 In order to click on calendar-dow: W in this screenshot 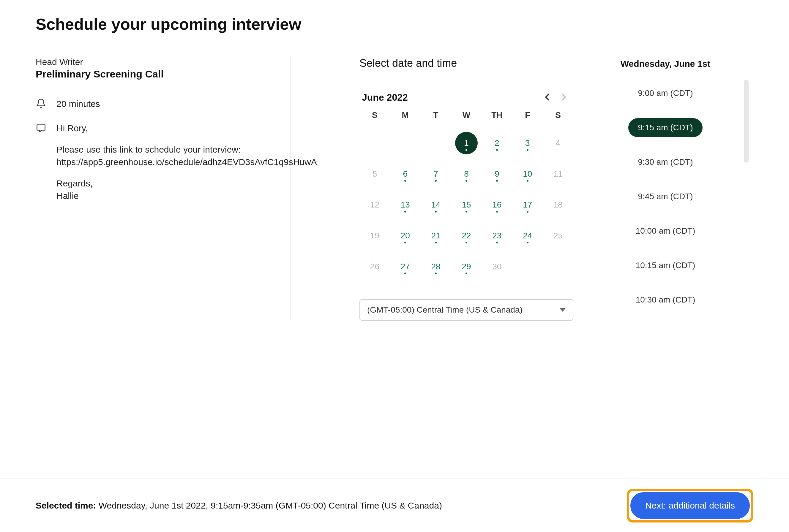, I will do `click(466, 116)`.